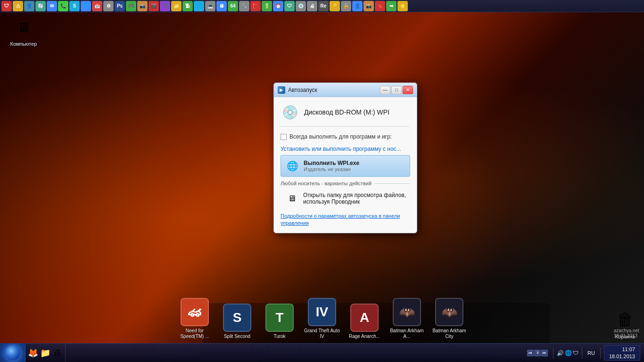 This screenshot has height=362, width=644. Describe the element at coordinates (345, 220) in the screenshot. I see `autorun-settings-link: Подробности о параметрах автозапуска в п…` at that location.